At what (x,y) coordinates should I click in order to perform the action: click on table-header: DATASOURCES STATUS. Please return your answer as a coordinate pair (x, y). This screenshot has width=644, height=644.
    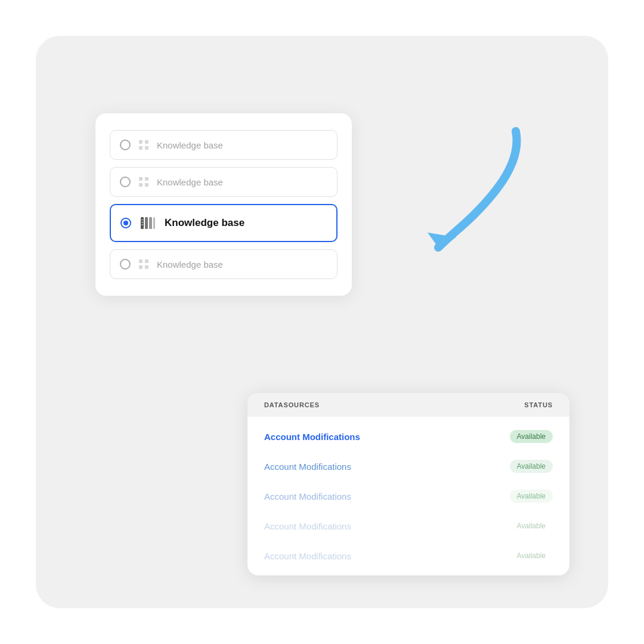
    Looking at the image, I should click on (408, 405).